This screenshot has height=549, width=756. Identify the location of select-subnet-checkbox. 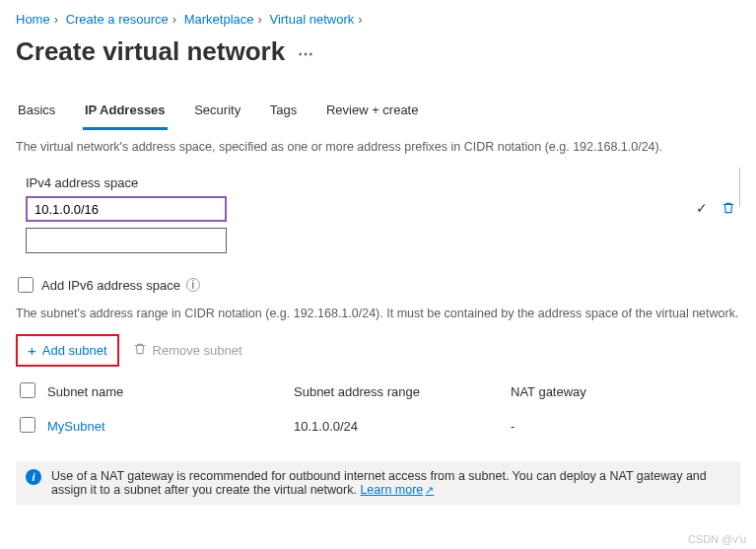
(28, 425).